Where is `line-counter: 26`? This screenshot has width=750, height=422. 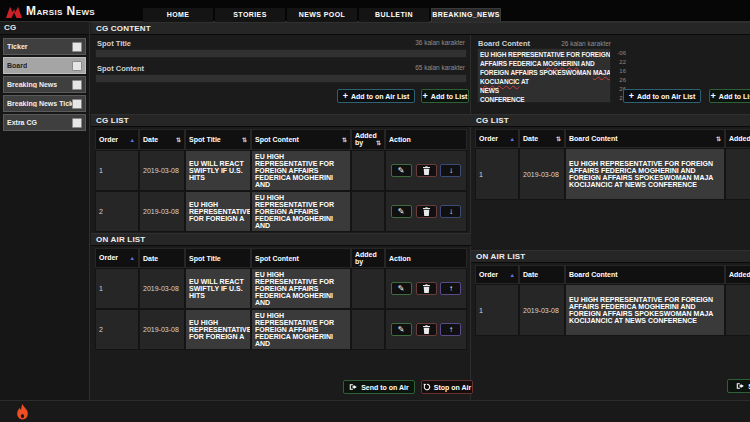 line-counter: 26 is located at coordinates (620, 80).